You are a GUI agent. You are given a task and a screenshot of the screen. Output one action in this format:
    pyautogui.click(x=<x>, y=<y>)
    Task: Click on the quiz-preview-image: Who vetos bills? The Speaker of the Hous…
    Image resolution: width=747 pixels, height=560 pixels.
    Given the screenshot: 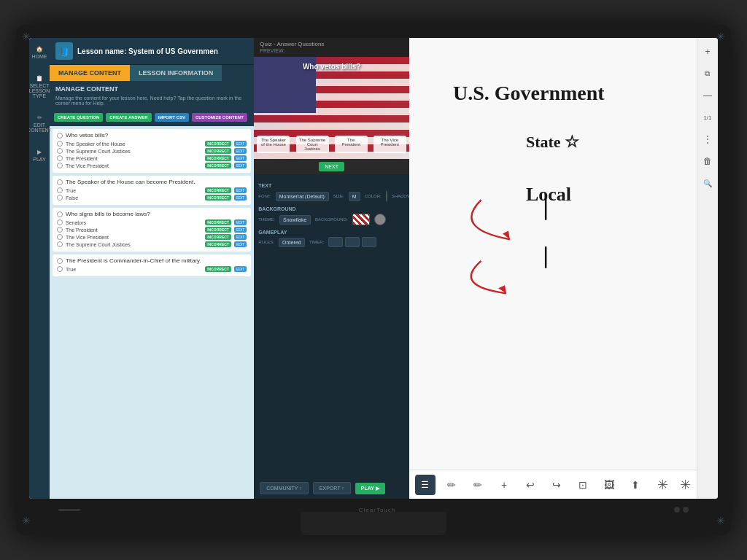 What is the action you would take?
    pyautogui.click(x=331, y=108)
    